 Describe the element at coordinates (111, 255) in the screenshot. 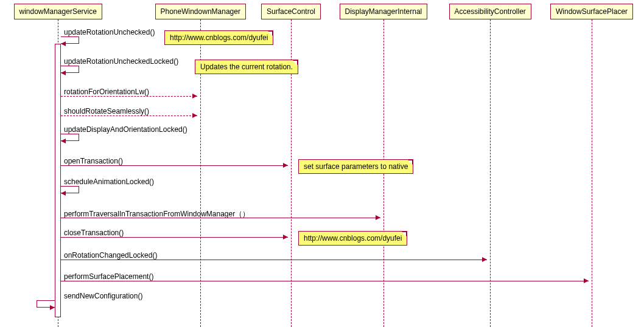

I see `message-label-9: onRotationChangedLocked()` at that location.